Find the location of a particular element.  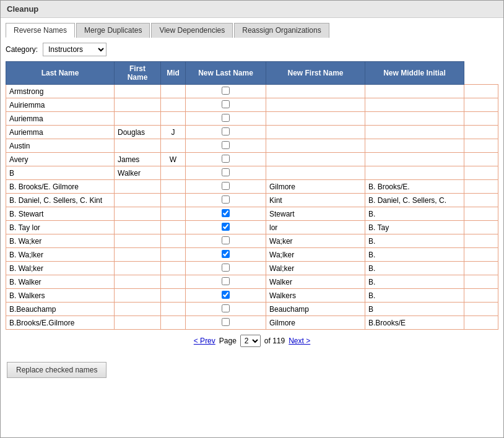

next-link: Next > is located at coordinates (300, 341).